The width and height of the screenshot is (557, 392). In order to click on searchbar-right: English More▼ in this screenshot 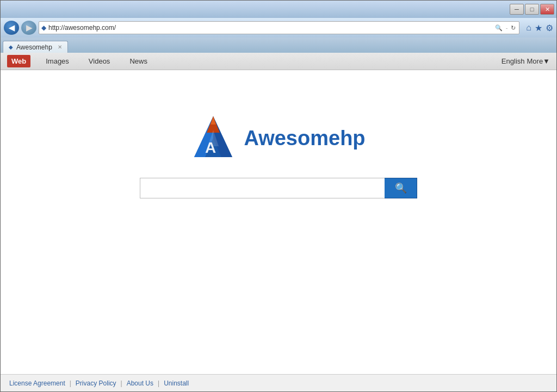, I will do `click(525, 61)`.